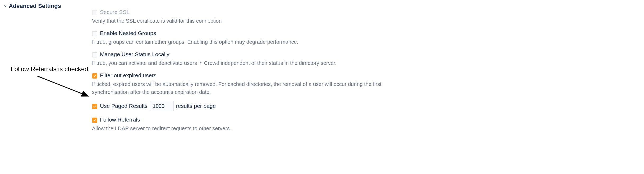  Describe the element at coordinates (135, 54) in the screenshot. I see `manage-user-status-label: Manage User Status Locally` at that location.